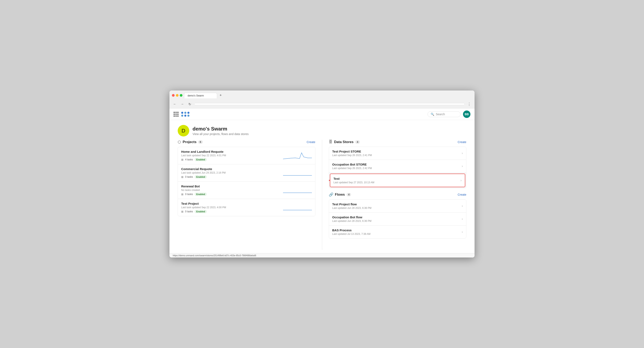 The height and width of the screenshot is (348, 644). Describe the element at coordinates (231, 208) in the screenshot. I see `project-info: Test Project Last task updated Sep 22 20…` at that location.